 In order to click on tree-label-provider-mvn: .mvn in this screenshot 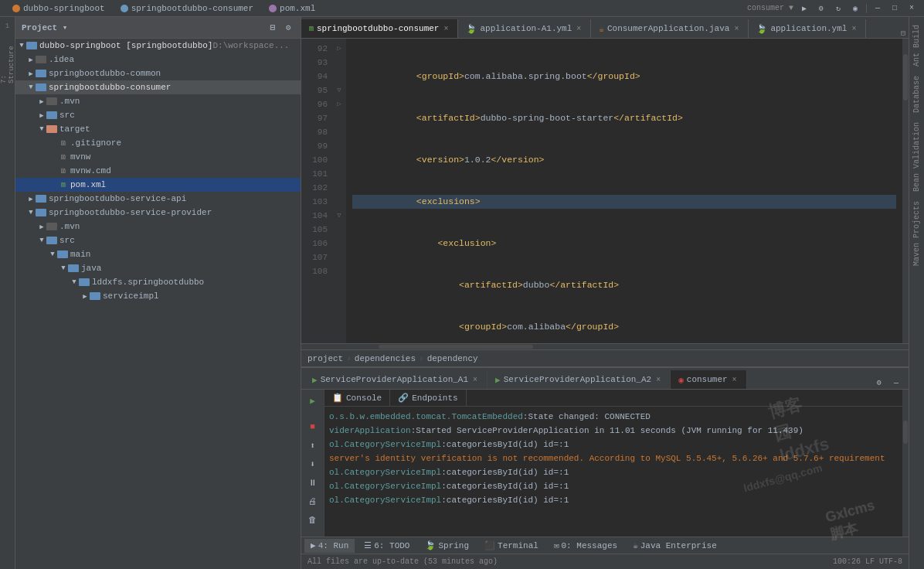, I will do `click(70, 227)`.